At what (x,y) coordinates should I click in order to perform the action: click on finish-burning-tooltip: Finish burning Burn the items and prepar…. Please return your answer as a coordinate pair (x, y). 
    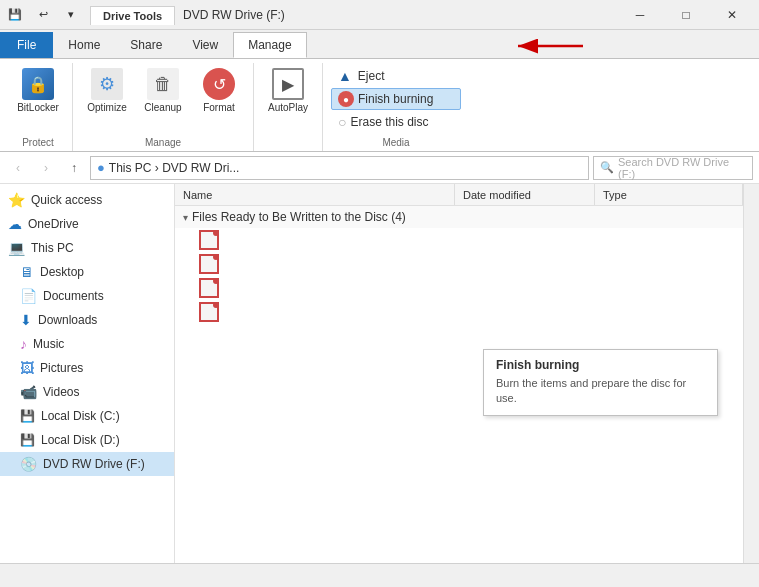
    Looking at the image, I should click on (600, 382).